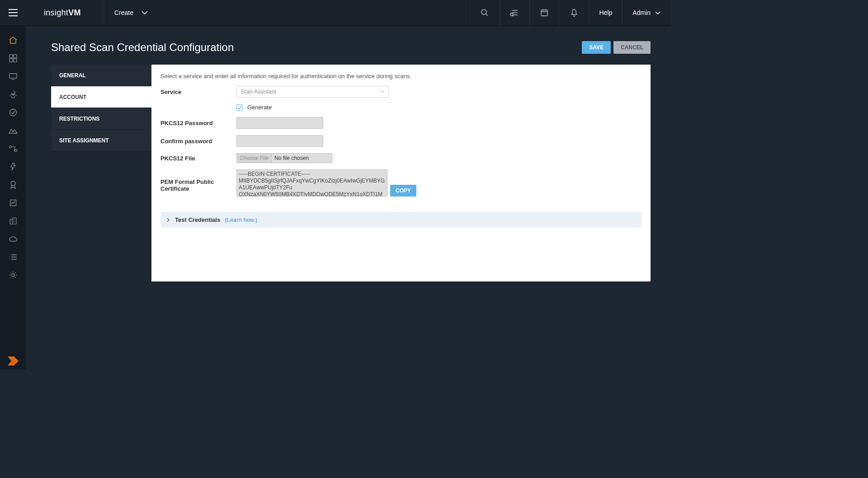  What do you see at coordinates (198, 158) in the screenshot?
I see `pkcs12-file-label: PKCS12 File` at bounding box center [198, 158].